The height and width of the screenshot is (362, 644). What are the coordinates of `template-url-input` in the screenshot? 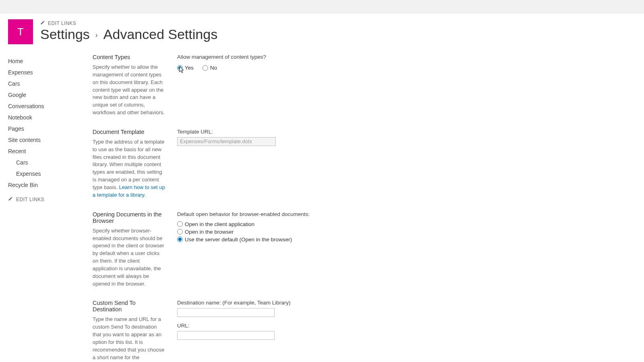 It's located at (226, 142).